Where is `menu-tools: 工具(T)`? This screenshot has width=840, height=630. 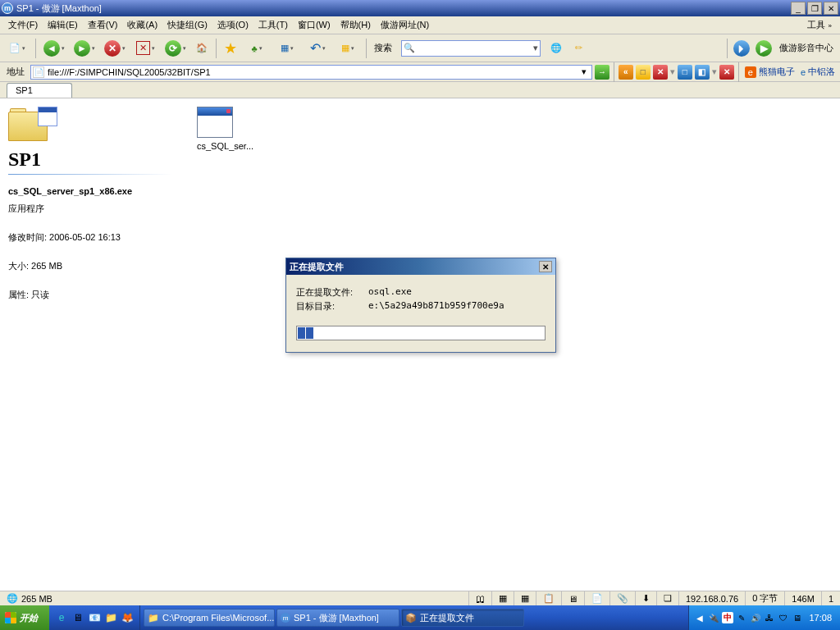 menu-tools: 工具(T) is located at coordinates (273, 25).